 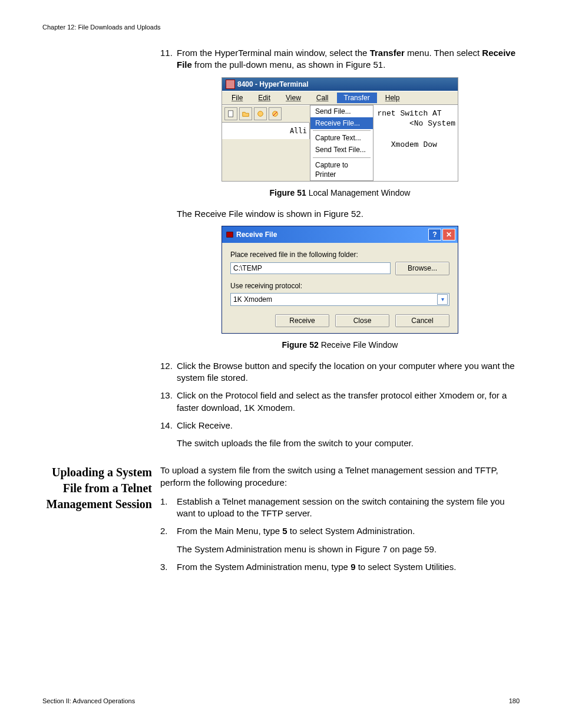 What do you see at coordinates (266, 114) in the screenshot?
I see `toolbar` at bounding box center [266, 114].